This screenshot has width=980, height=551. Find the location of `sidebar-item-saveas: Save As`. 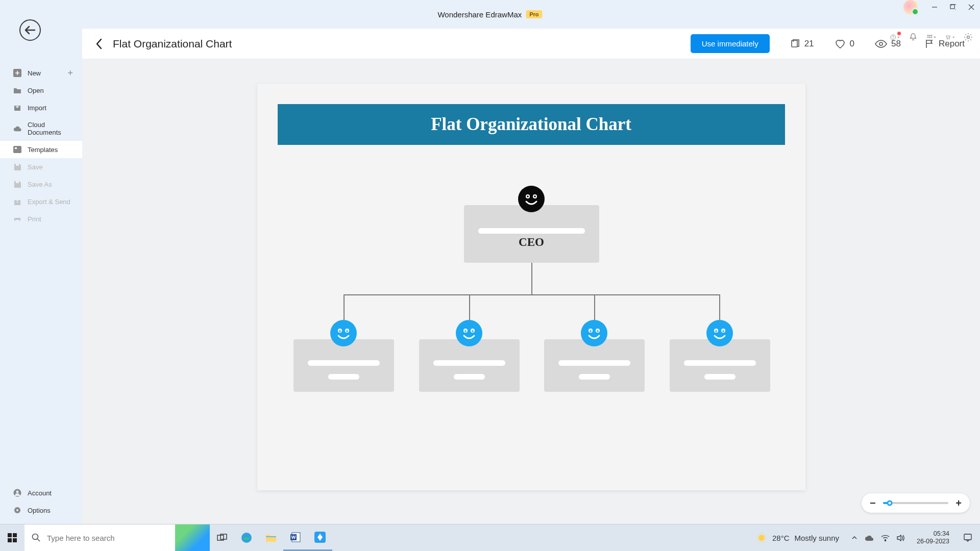

sidebar-item-saveas: Save As is located at coordinates (41, 184).